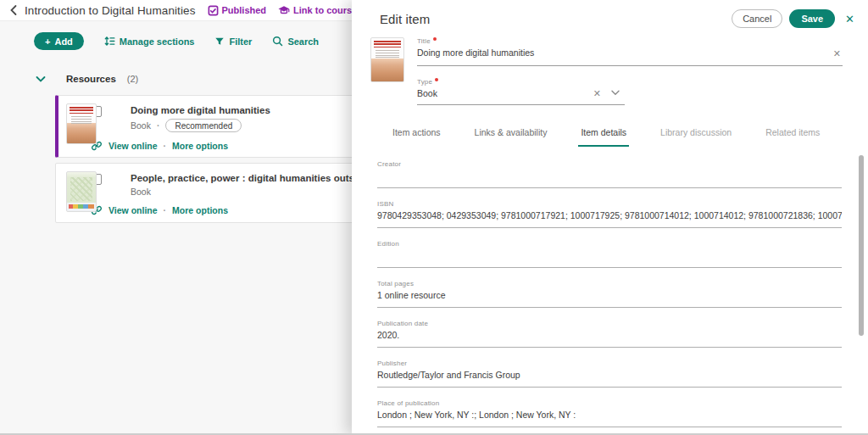 This screenshot has height=435, width=868. Describe the element at coordinates (861, 246) in the screenshot. I see `panel-scrollbar-thumb` at that location.